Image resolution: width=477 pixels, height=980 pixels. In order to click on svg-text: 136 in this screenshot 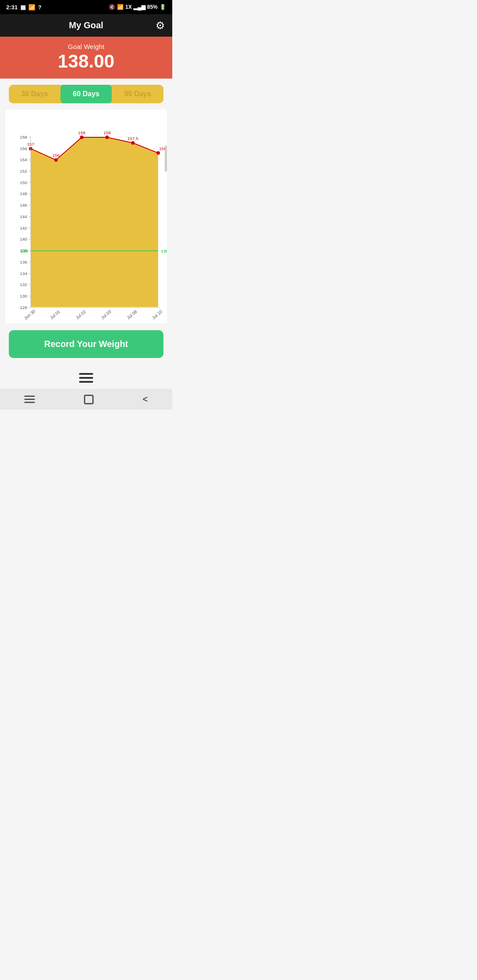, I will do `click(24, 262)`.